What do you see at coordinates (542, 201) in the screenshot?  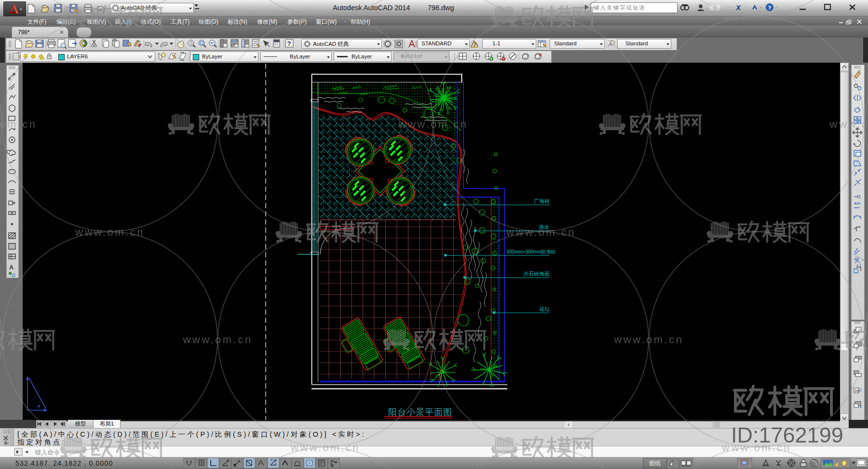 I see `svg-text: 广场砖` at bounding box center [542, 201].